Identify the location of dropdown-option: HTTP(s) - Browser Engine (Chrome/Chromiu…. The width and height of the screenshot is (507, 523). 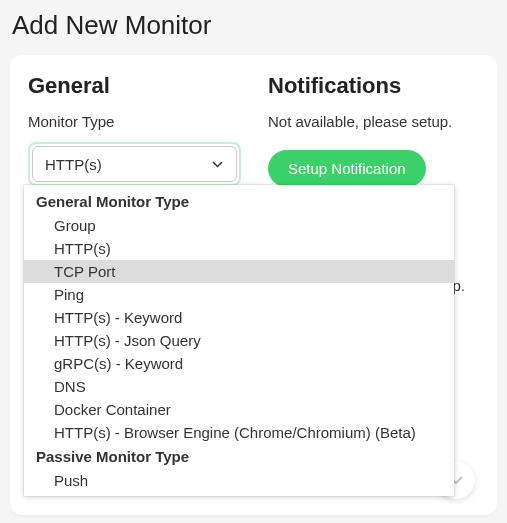
(239, 432).